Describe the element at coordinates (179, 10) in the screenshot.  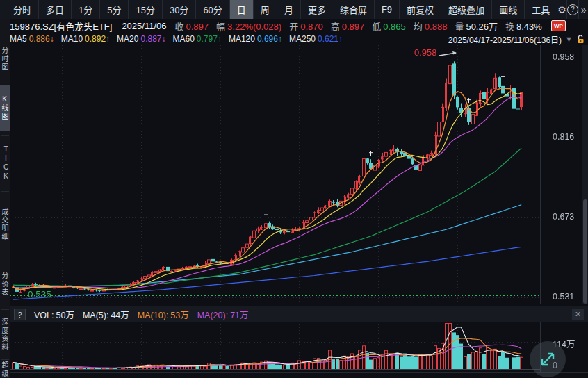
I see `tab-30min: 30分` at that location.